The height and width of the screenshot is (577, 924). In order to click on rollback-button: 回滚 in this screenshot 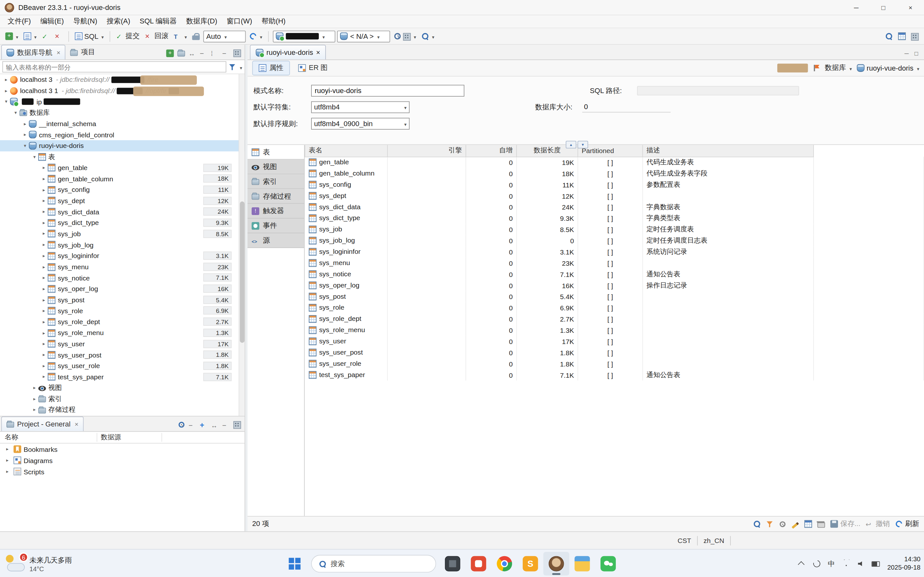, I will do `click(156, 37)`.